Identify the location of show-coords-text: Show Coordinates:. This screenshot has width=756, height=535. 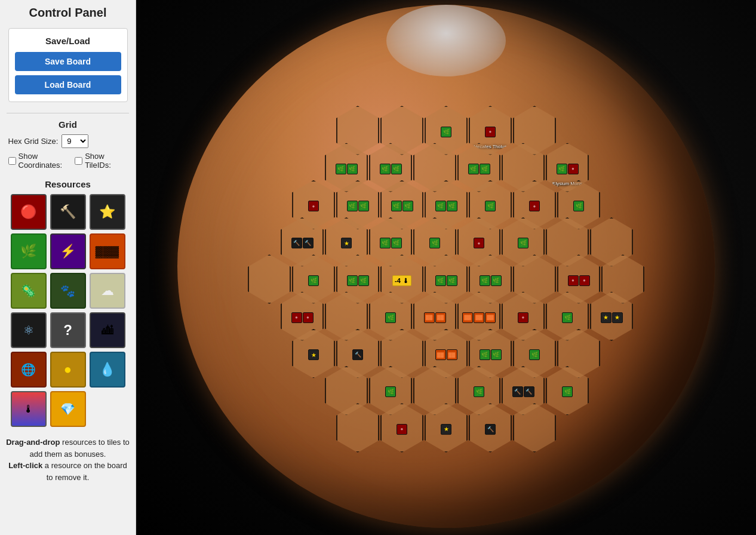
(43, 161).